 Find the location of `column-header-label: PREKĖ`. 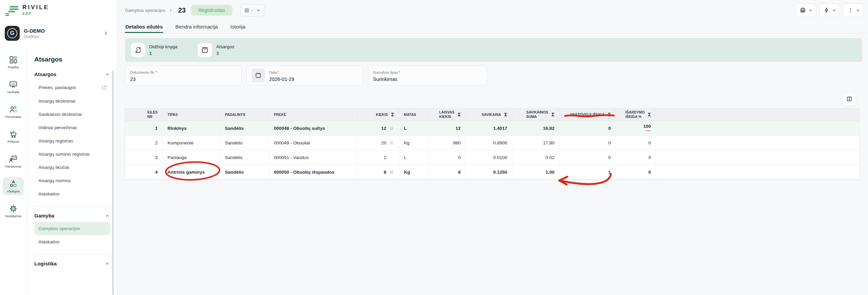

column-header-label: PREKĖ is located at coordinates (280, 115).